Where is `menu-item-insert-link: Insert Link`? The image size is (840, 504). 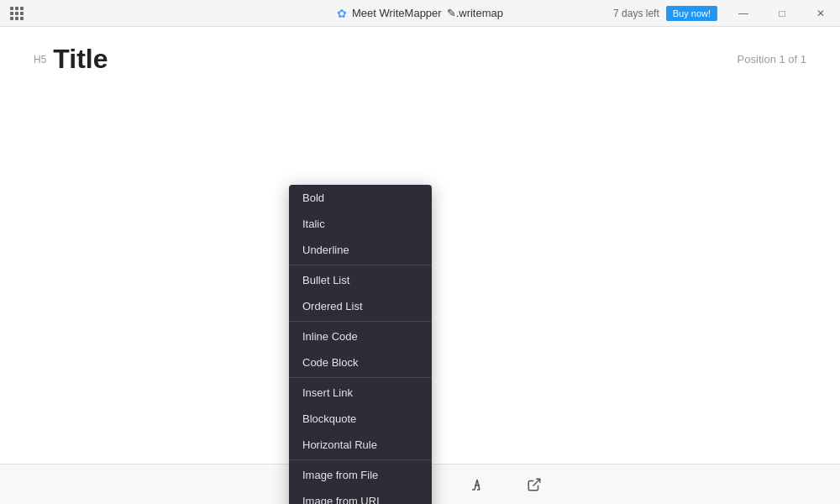
menu-item-insert-link: Insert Link is located at coordinates (360, 393).